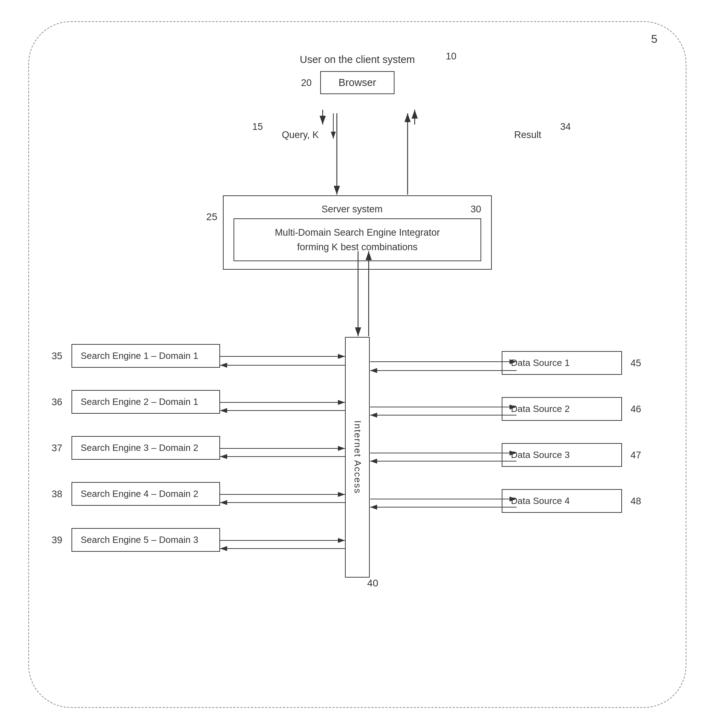 The image size is (714, 728). What do you see at coordinates (451, 56) in the screenshot?
I see `ref-10: 10` at bounding box center [451, 56].